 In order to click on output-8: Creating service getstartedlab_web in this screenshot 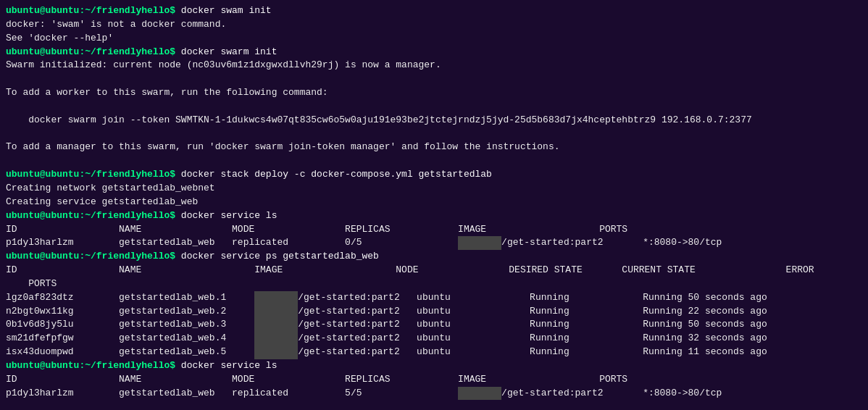, I will do `click(101, 201)`.